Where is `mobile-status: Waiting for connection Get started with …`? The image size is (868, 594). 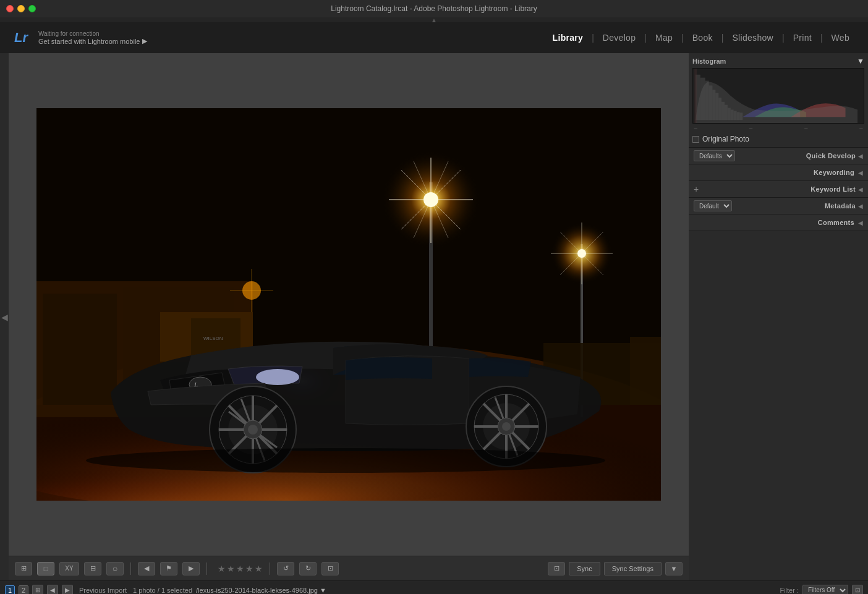 mobile-status: Waiting for connection Get started with … is located at coordinates (93, 38).